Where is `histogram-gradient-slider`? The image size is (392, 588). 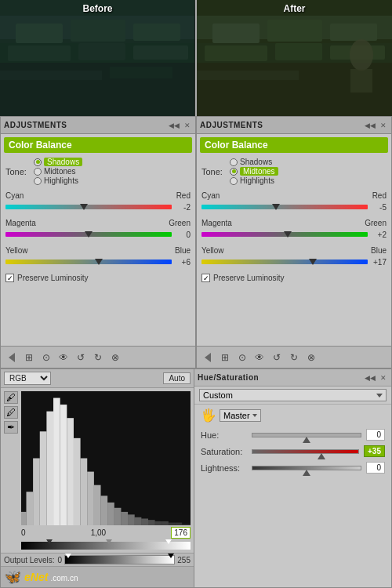
histogram-gradient-slider is located at coordinates (106, 546).